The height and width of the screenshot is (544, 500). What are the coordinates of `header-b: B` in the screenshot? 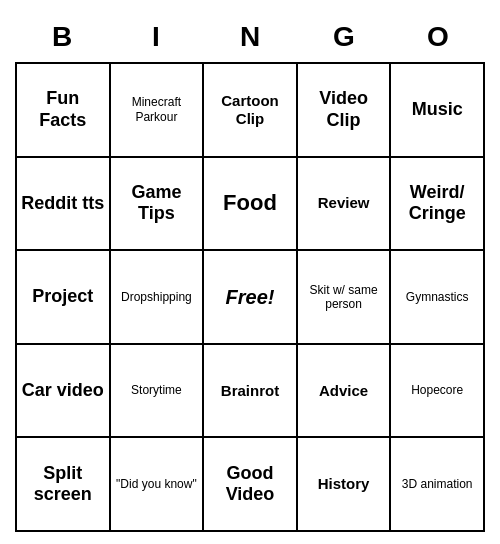 It's located at (62, 37).